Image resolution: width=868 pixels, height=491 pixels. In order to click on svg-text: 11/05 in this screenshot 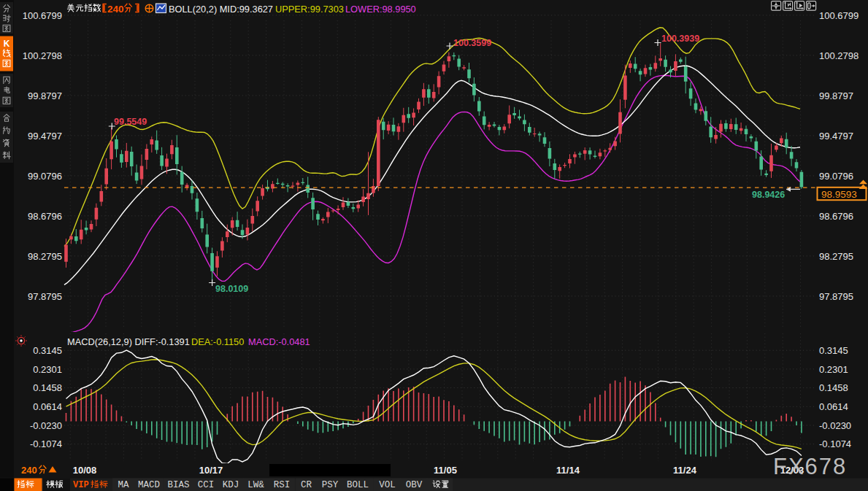, I will do `click(445, 470)`.